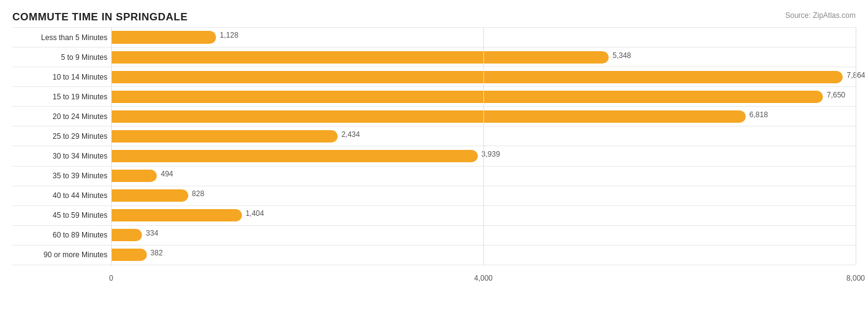 This screenshot has width=868, height=322. What do you see at coordinates (467, 97) in the screenshot?
I see `bar-fill: 7,650` at bounding box center [467, 97].